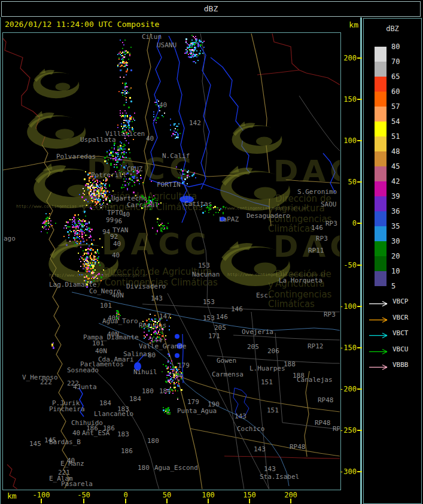  What do you see at coordinates (403, 77) in the screenshot?
I see `scale-tick-label: 65` at bounding box center [403, 77].